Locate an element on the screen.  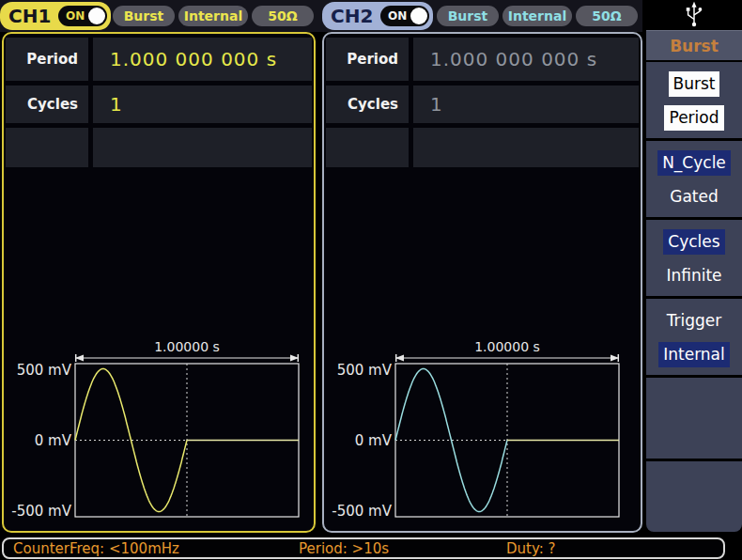
softkey-cycles-infinite: Cycles Infinite is located at coordinates (694, 257).